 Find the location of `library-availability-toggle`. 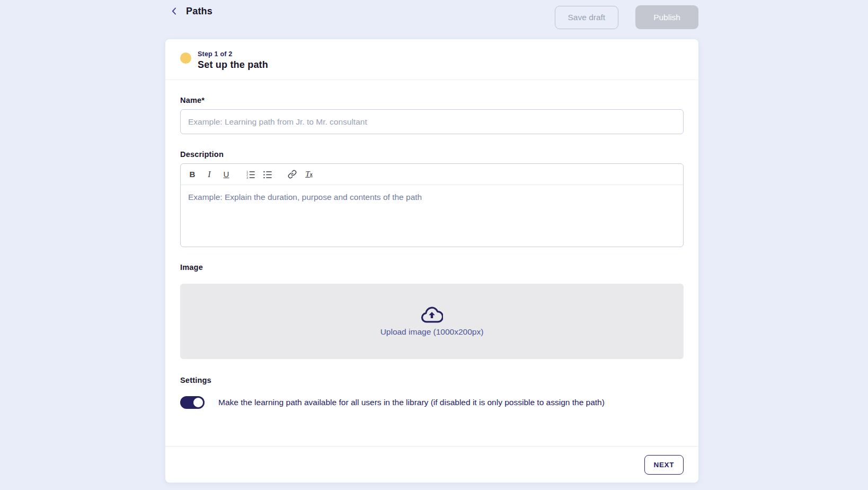

library-availability-toggle is located at coordinates (192, 402).